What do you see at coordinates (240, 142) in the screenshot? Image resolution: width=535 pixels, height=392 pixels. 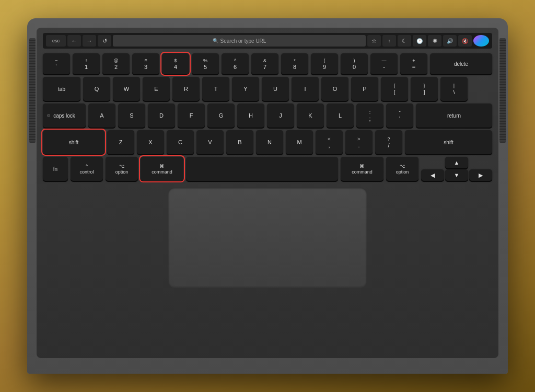 I see `key-b: B` at bounding box center [240, 142].